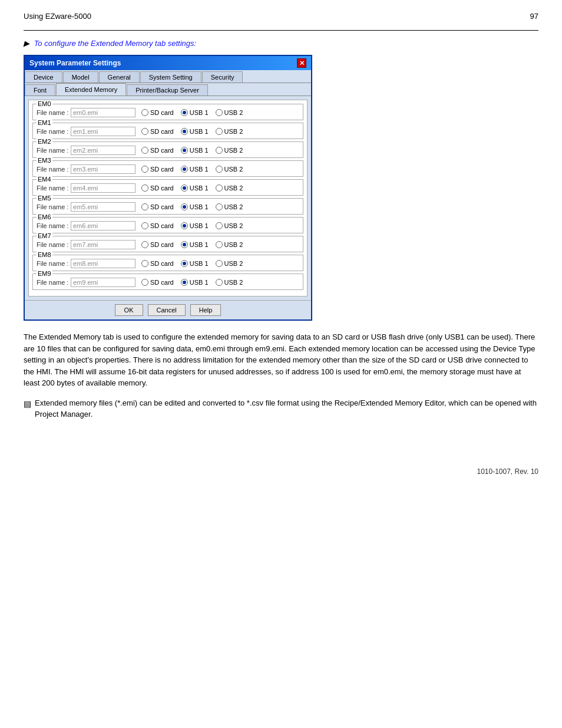 This screenshot has width=562, height=728. I want to click on em-usb1-radio-2: USB 1, so click(194, 150).